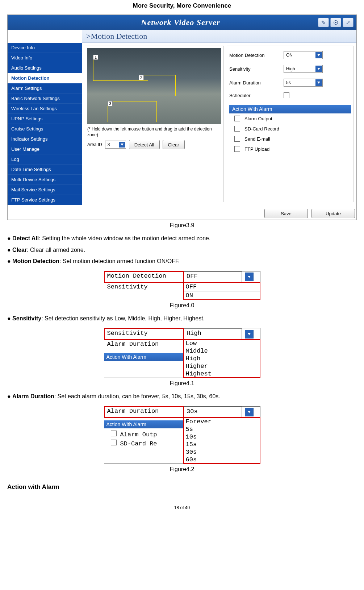  What do you see at coordinates (249, 277) in the screenshot?
I see `fig40-dropdown-icon` at bounding box center [249, 277].